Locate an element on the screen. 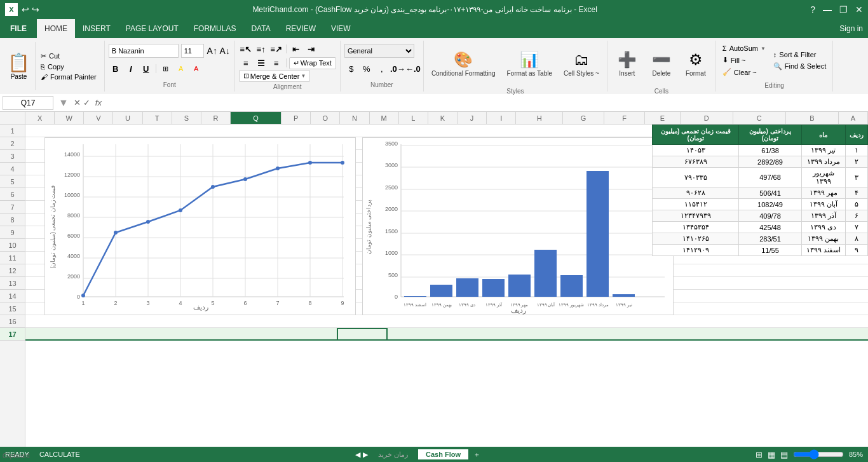  cell-month: دی ۱۳۹۹ is located at coordinates (824, 228).